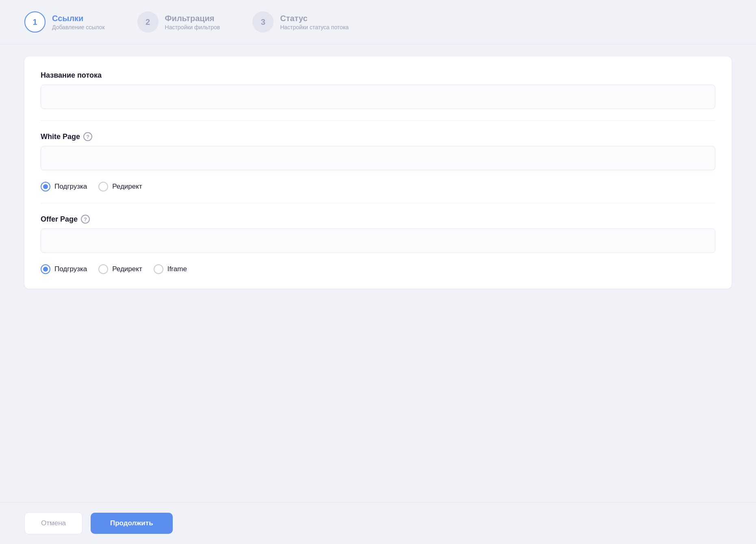  I want to click on offer-page-radio-redirect-label: Редирект, so click(127, 269).